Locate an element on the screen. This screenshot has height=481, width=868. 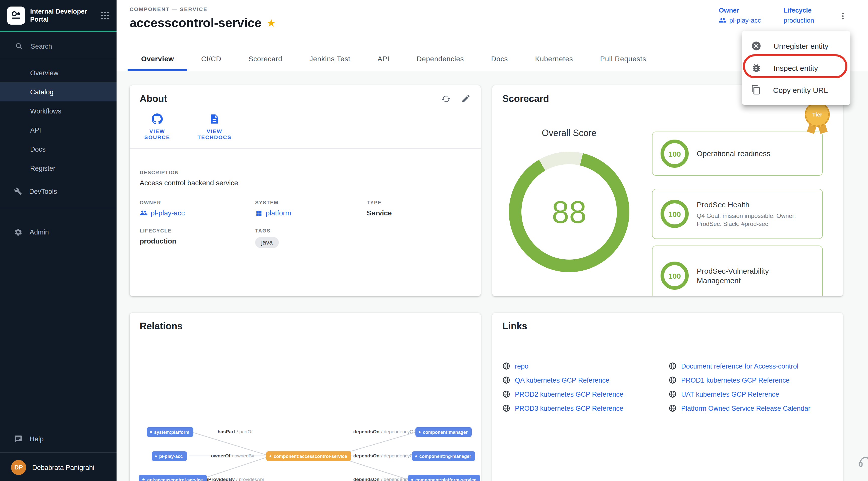
owner-field-label: OWNER is located at coordinates (197, 203).